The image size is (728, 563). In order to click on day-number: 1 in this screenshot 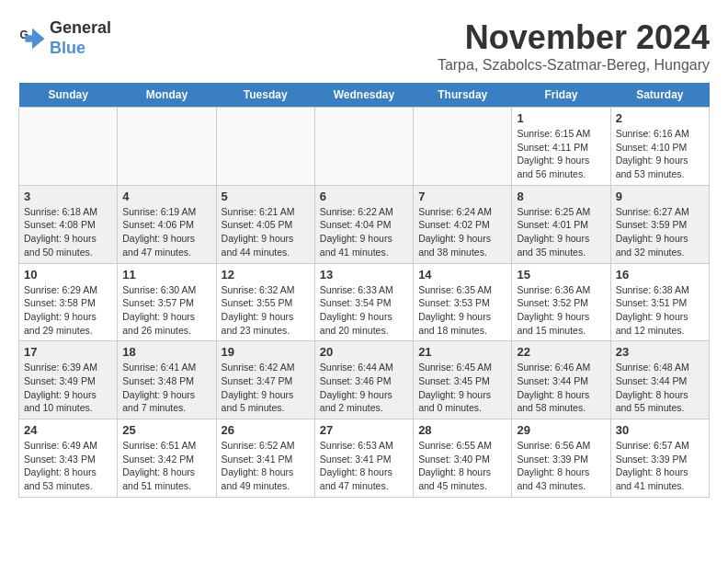, I will do `click(561, 118)`.